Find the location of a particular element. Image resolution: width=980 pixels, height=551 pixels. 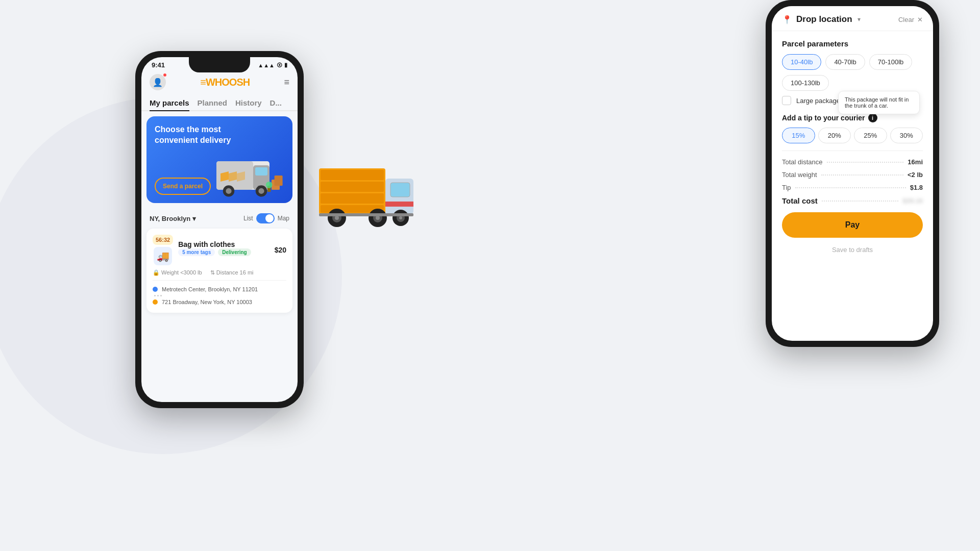

phone-1: 9:41 ▲▲▲ ⦿ ▮ 👤 ≡WHOOSH ≡ My parcels Plan… is located at coordinates (219, 230).